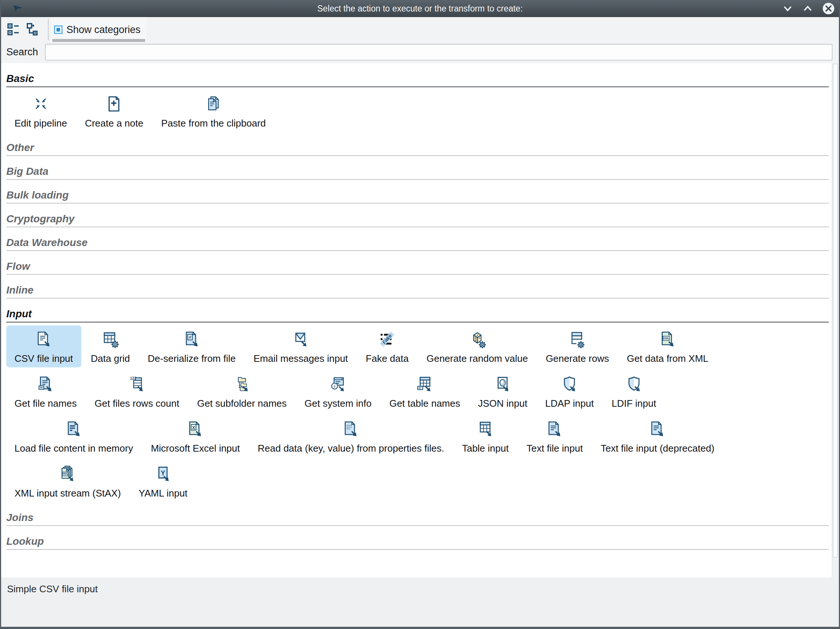 The image size is (840, 629). I want to click on category-header-cryptography: Cryptography, so click(418, 219).